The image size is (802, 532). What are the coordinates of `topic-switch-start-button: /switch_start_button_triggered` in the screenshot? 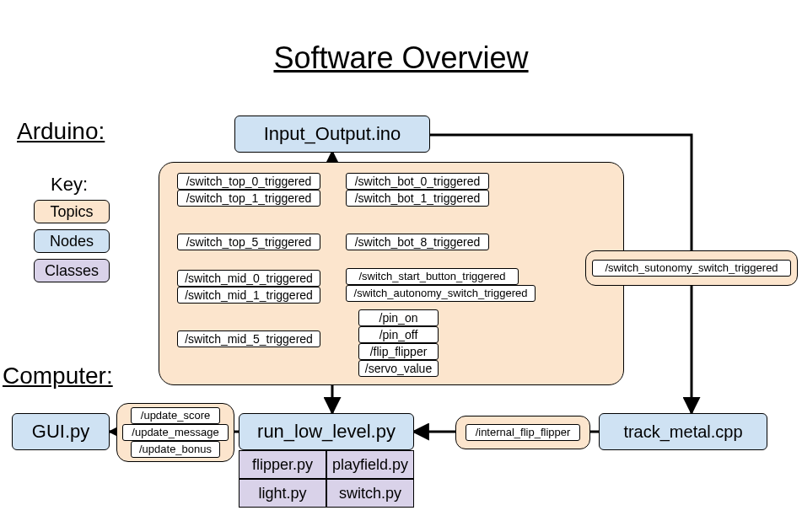 It's located at (432, 277).